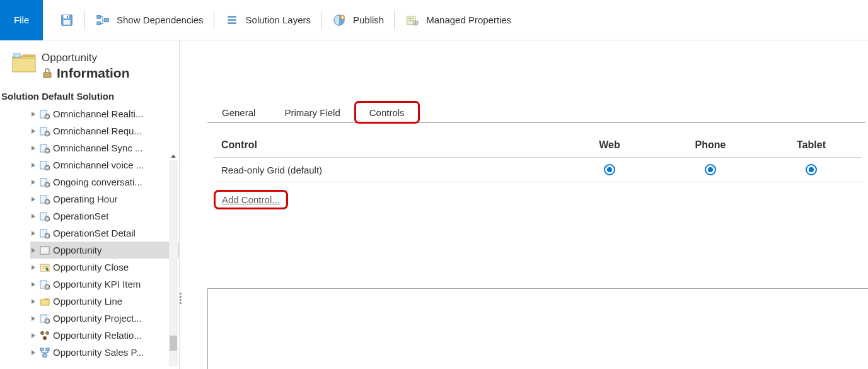  Describe the element at coordinates (105, 318) in the screenshot. I see `tree-item: Opportunity Project...` at that location.